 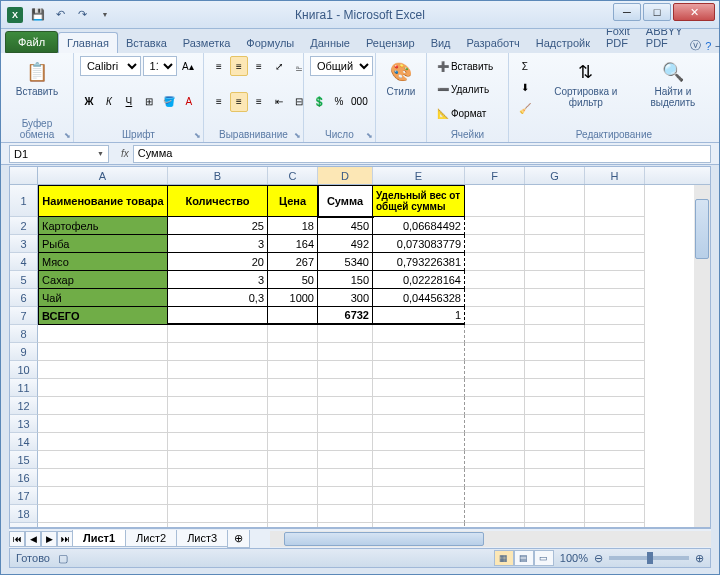 What do you see at coordinates (259, 66) in the screenshot?
I see `align-bottom-button: ≡` at bounding box center [259, 66].